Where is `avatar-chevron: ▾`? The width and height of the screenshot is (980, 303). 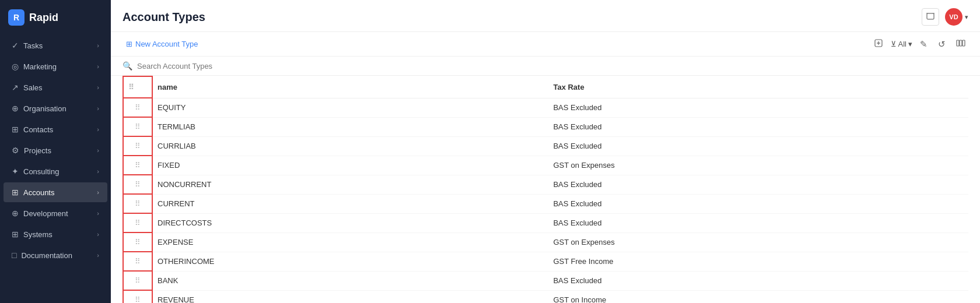 avatar-chevron: ▾ is located at coordinates (967, 17).